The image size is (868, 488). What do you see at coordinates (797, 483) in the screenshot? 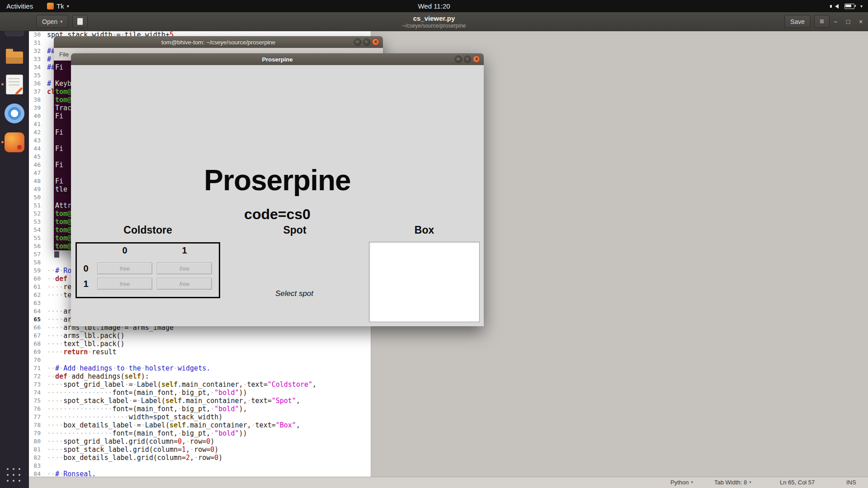
I see `cursor-position-label: Ln 65, Col 57` at bounding box center [797, 483].